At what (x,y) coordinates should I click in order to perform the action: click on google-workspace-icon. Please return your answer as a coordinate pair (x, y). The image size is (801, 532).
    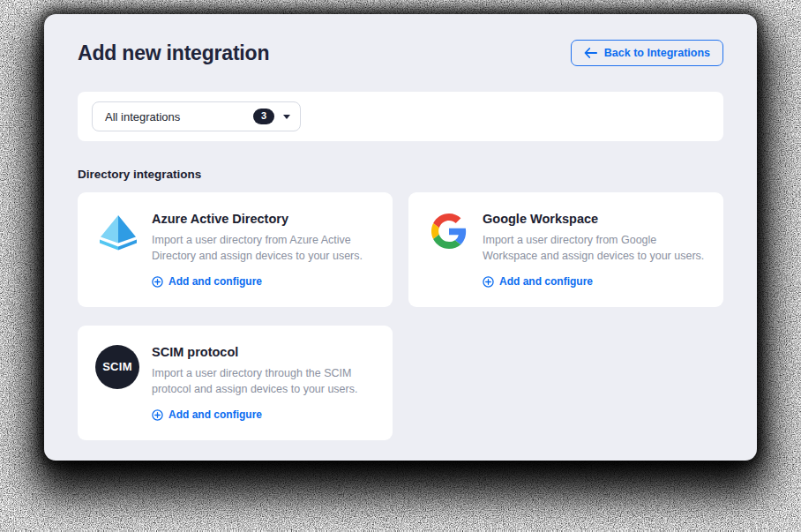
    Looking at the image, I should click on (449, 231).